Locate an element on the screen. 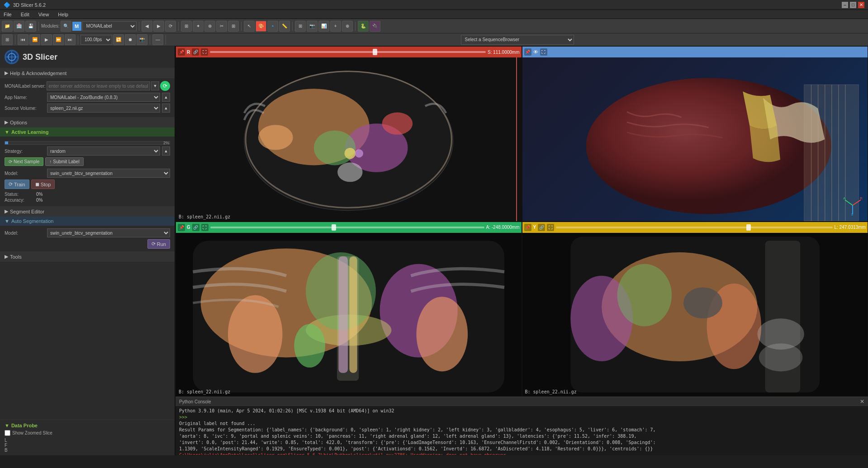 The height and width of the screenshot is (468, 868). threed-fit-btn: ⛶ is located at coordinates (544, 52).